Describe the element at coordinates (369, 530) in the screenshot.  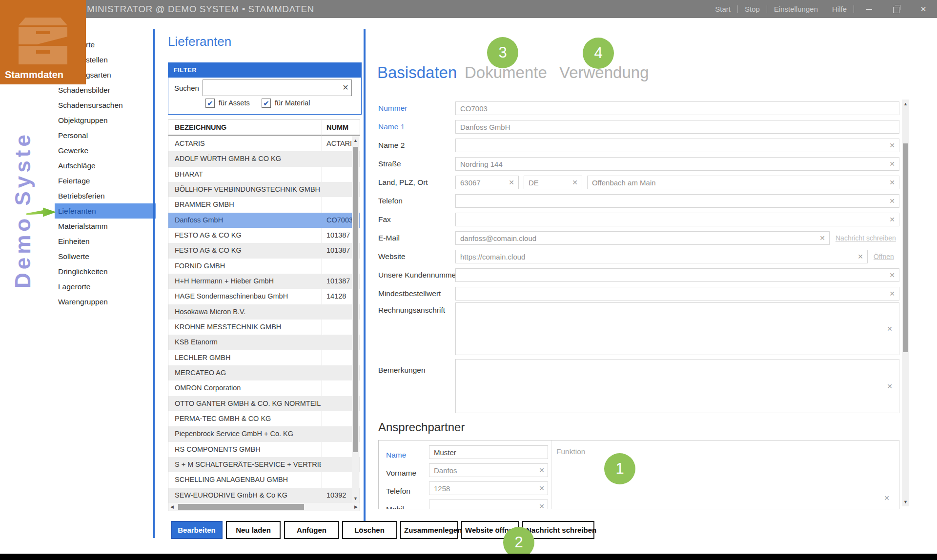
I see `button-loeschen: Löschen` at that location.